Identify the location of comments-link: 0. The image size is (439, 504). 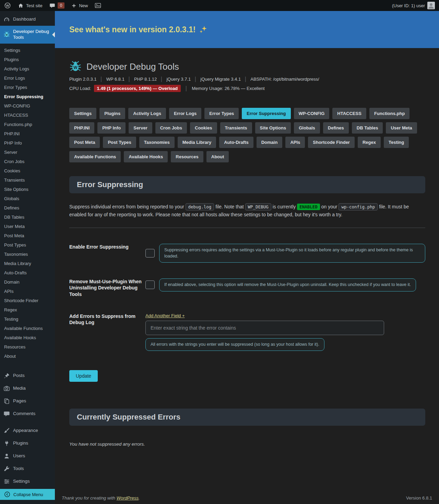
(57, 5).